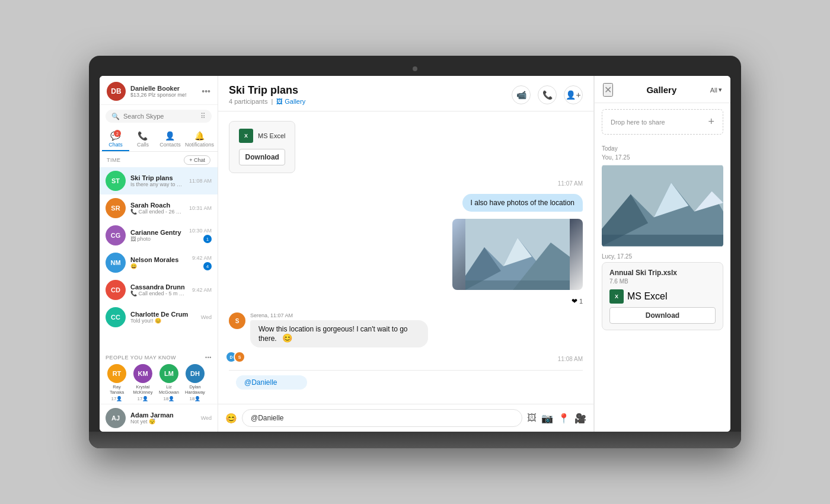  Describe the element at coordinates (117, 398) in the screenshot. I see `person-count-ray-tanaka: 17👤` at that location.